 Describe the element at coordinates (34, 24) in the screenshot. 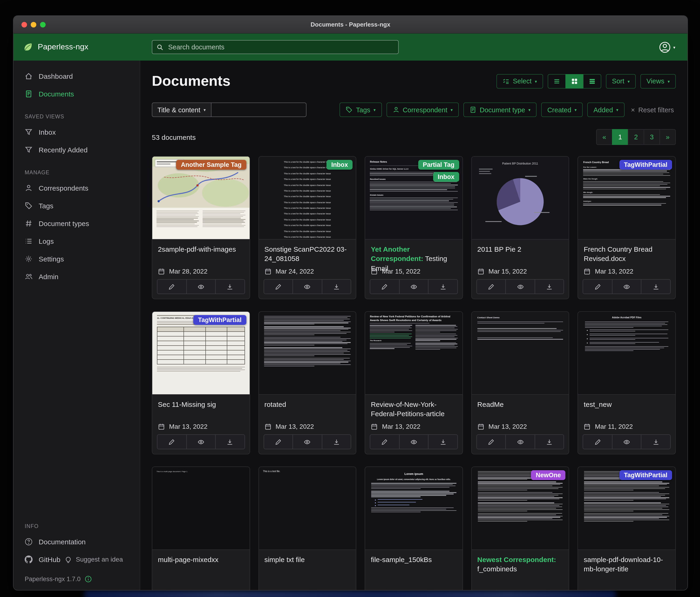

I see `minimize-window-button` at that location.